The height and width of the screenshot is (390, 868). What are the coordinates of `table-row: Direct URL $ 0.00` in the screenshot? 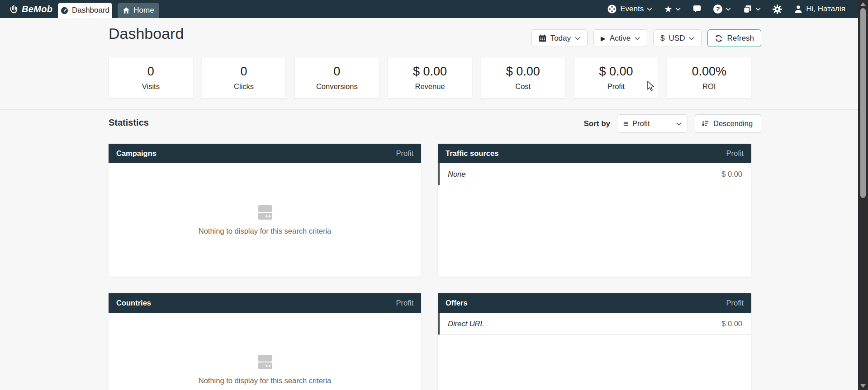 It's located at (594, 324).